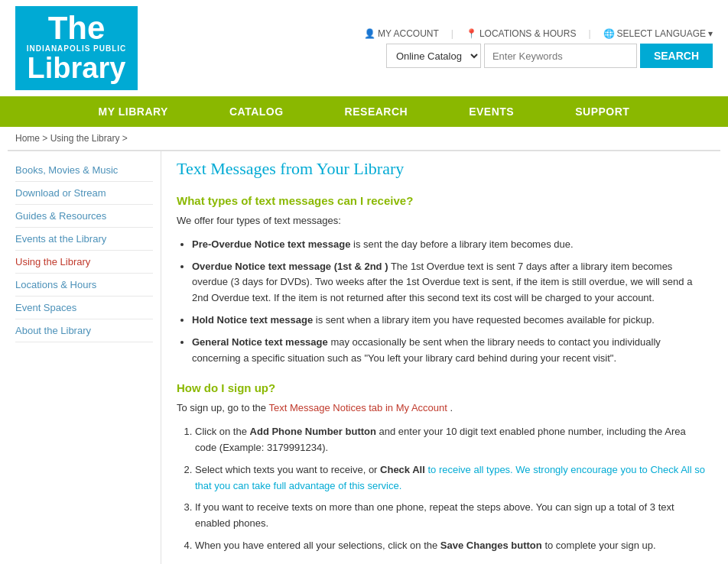 This screenshot has height=564, width=728. Describe the element at coordinates (710, 34) in the screenshot. I see `chevron-down-icon: ▾` at that location.